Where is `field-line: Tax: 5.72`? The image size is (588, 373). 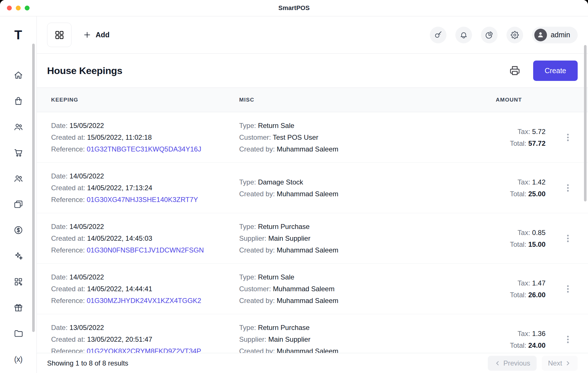
field-line: Tax: 5.72 is located at coordinates (504, 131).